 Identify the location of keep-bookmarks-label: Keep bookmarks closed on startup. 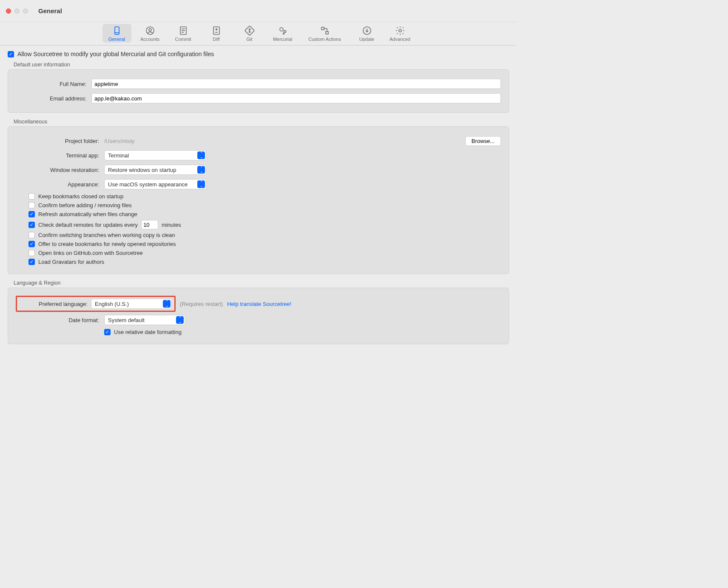
(81, 197).